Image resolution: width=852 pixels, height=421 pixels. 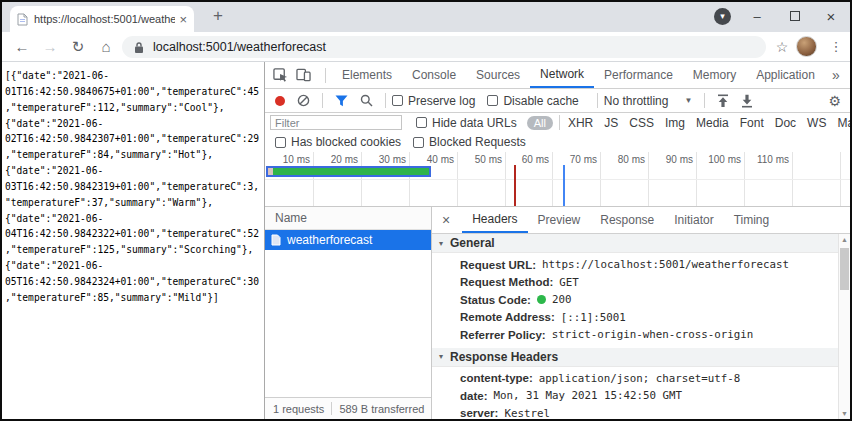 I want to click on network-toolbar: Preserve log Disable cache No throttling…, so click(x=558, y=101).